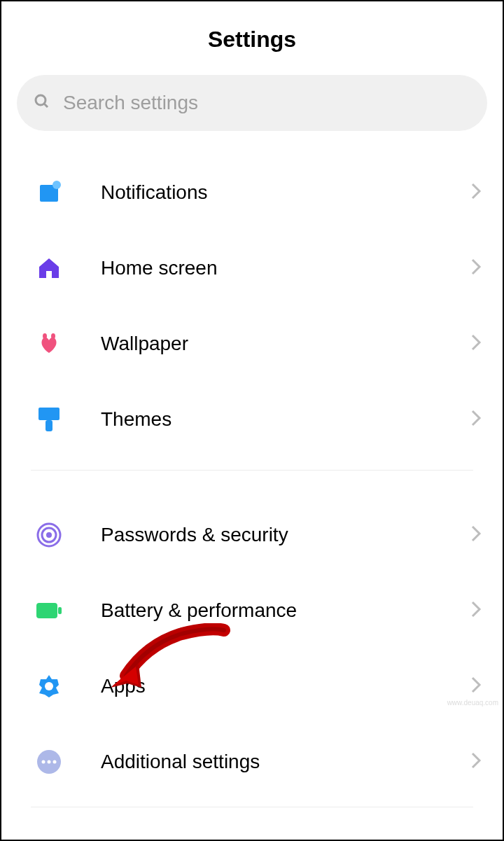 The width and height of the screenshot is (504, 841). What do you see at coordinates (49, 419) in the screenshot?
I see `themes-icon` at bounding box center [49, 419].